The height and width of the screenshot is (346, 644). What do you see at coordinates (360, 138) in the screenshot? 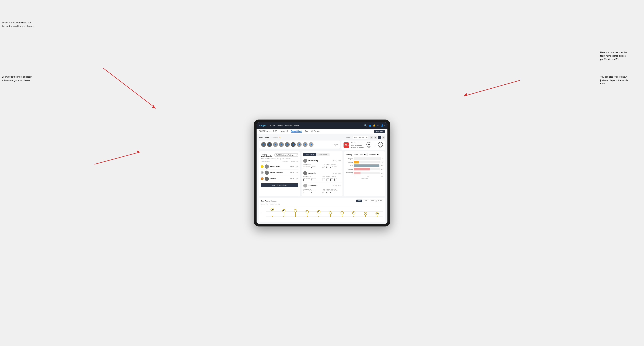
I see `show-select: Last 3 months Last 6 months Last year` at bounding box center [360, 138].